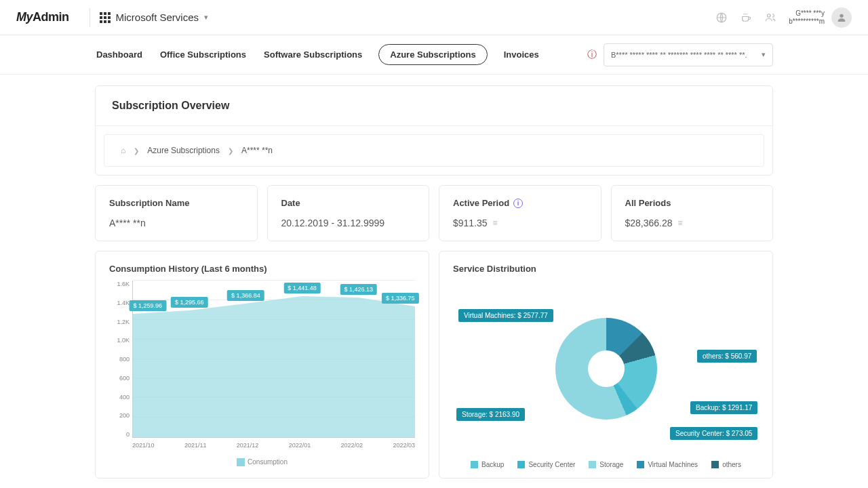 This screenshot has width=868, height=488. What do you see at coordinates (105, 18) in the screenshot?
I see `apps-grid-icon` at bounding box center [105, 18].